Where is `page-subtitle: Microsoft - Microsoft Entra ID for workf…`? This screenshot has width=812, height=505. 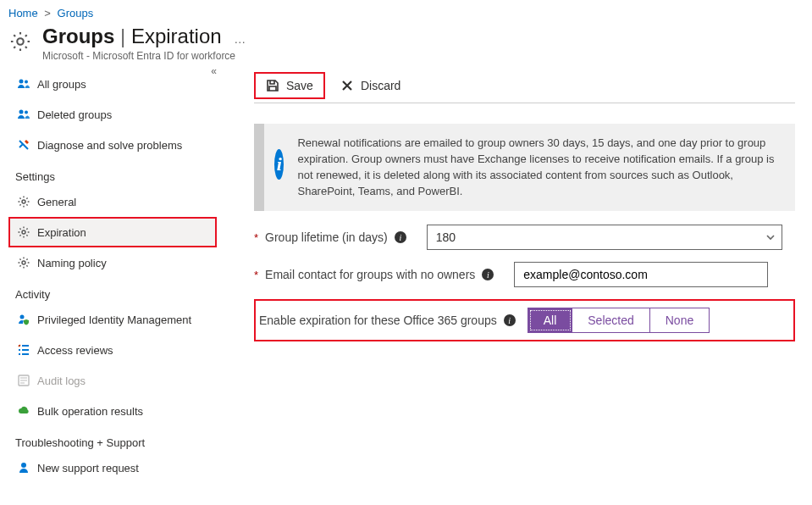
page-subtitle: Microsoft - Microsoft Entra ID for workf… is located at coordinates (144, 56).